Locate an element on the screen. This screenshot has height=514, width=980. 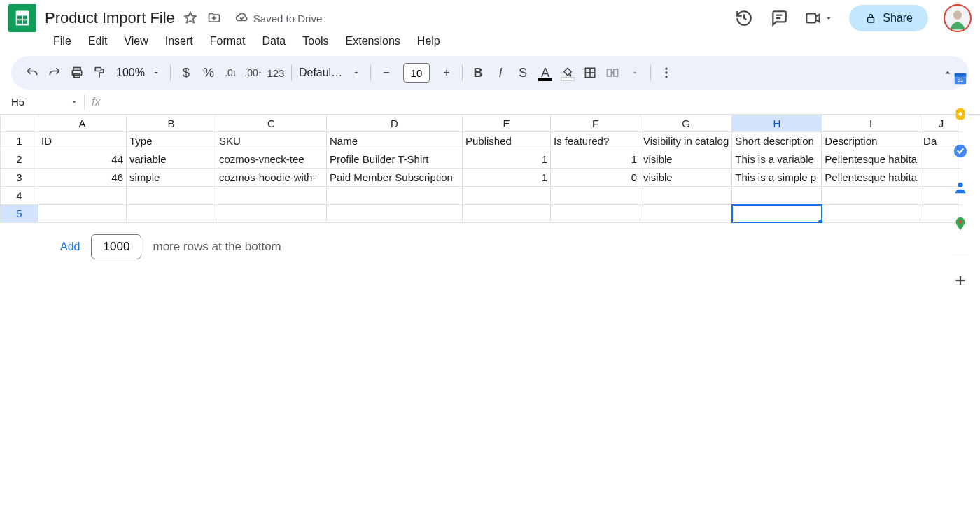
sheets-app-icon is located at coordinates (22, 18).